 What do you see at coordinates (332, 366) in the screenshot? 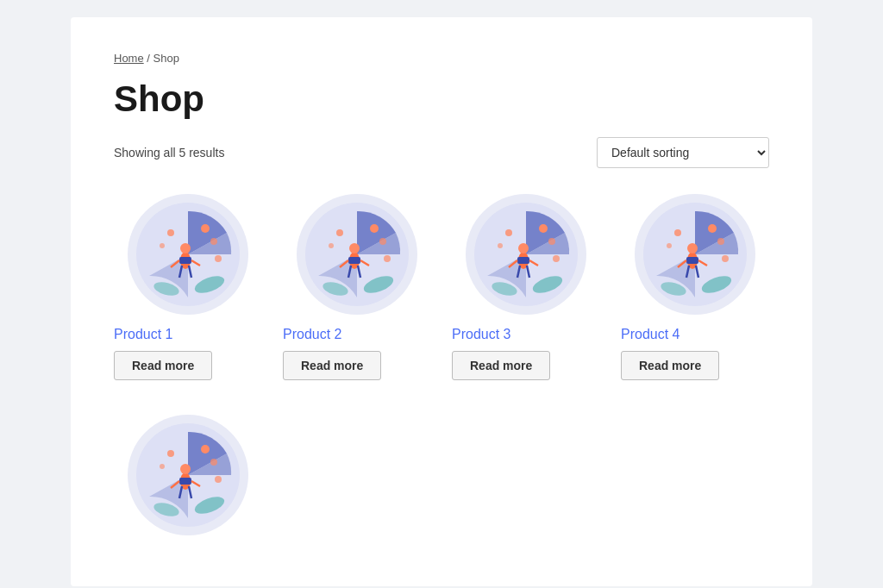
I see `read-more-button-2: Read more` at bounding box center [332, 366].